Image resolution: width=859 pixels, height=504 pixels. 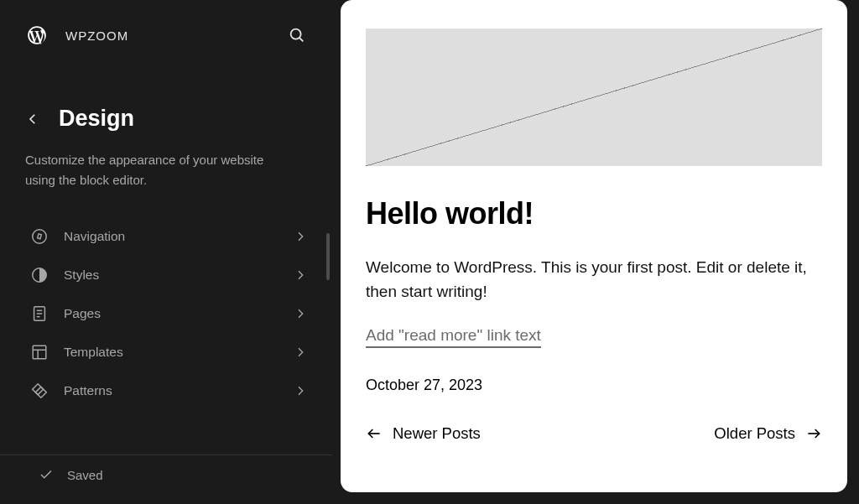 What do you see at coordinates (155, 180) in the screenshot?
I see `panel-description: Customize the appearance of your website…` at bounding box center [155, 180].